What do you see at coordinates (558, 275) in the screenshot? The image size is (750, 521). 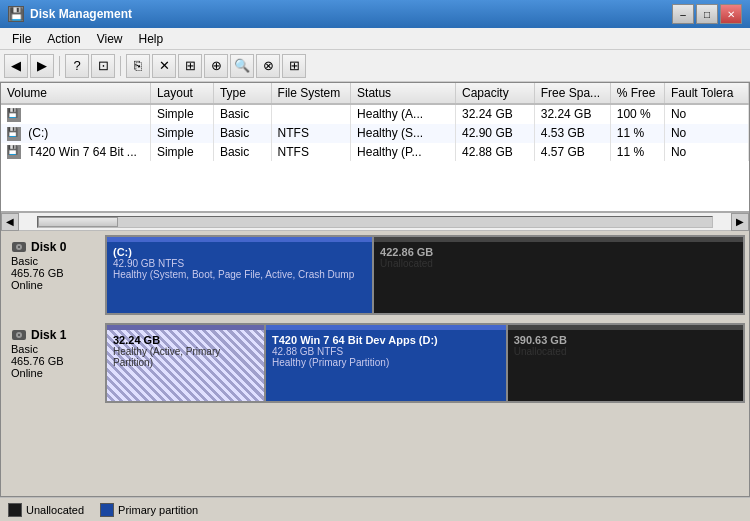 I see `disk-0-partition-unalloc: 422.86 GB Unallocated` at bounding box center [558, 275].